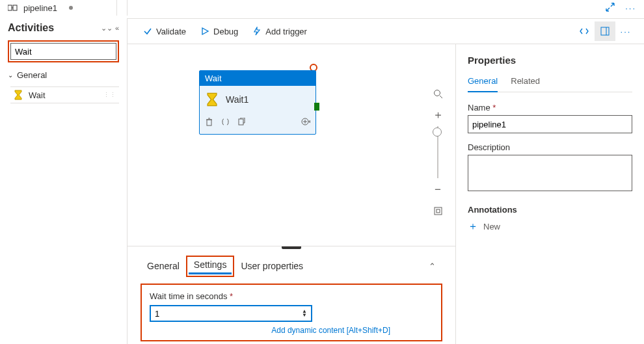 This screenshot has height=344, width=644. Describe the element at coordinates (205, 31) in the screenshot. I see `play-icon` at that location.